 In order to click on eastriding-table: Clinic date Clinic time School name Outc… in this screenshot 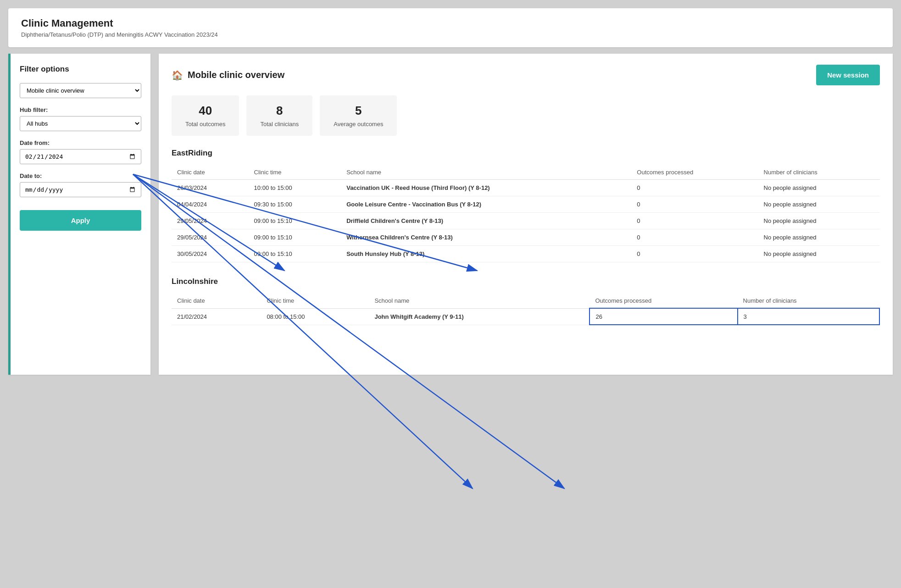, I will do `click(526, 214)`.